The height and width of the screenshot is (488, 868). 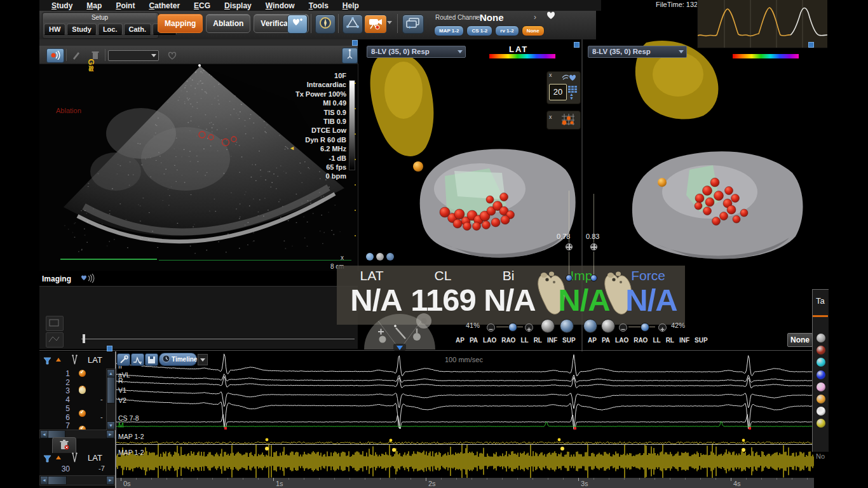 I want to click on heart-overlay-toggle, so click(x=172, y=57).